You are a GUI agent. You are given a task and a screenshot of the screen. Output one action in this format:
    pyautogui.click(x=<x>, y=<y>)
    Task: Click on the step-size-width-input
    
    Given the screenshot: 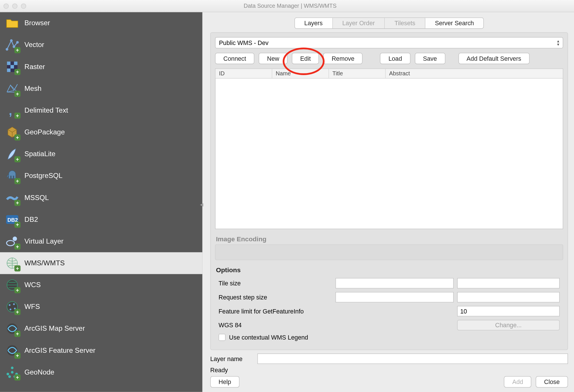 What is the action you would take?
    pyautogui.click(x=395, y=297)
    